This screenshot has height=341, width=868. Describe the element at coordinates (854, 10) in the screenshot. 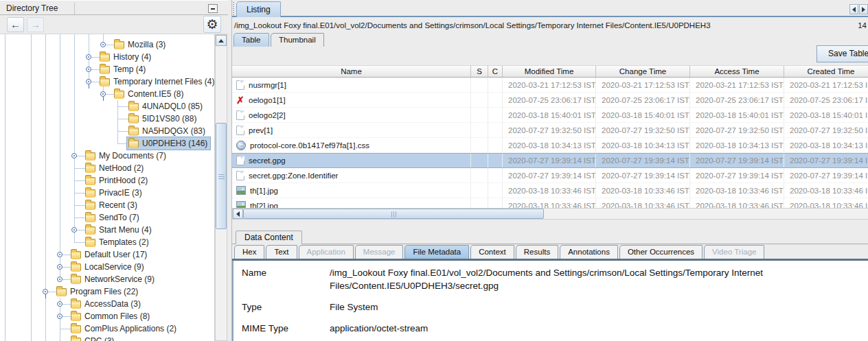

I see `tab-scroll-left-button` at that location.